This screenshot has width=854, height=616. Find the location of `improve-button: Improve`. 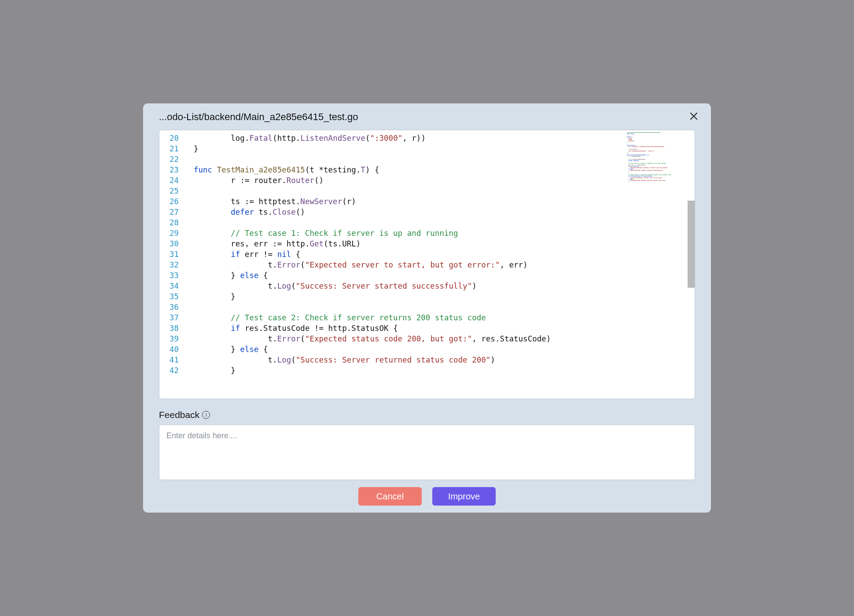

improve-button: Improve is located at coordinates (464, 496).